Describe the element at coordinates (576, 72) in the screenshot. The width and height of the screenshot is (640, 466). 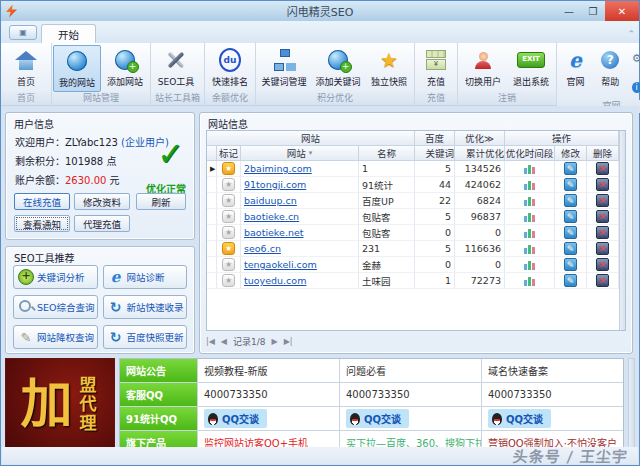
I see `official-site-button: 官网` at that location.